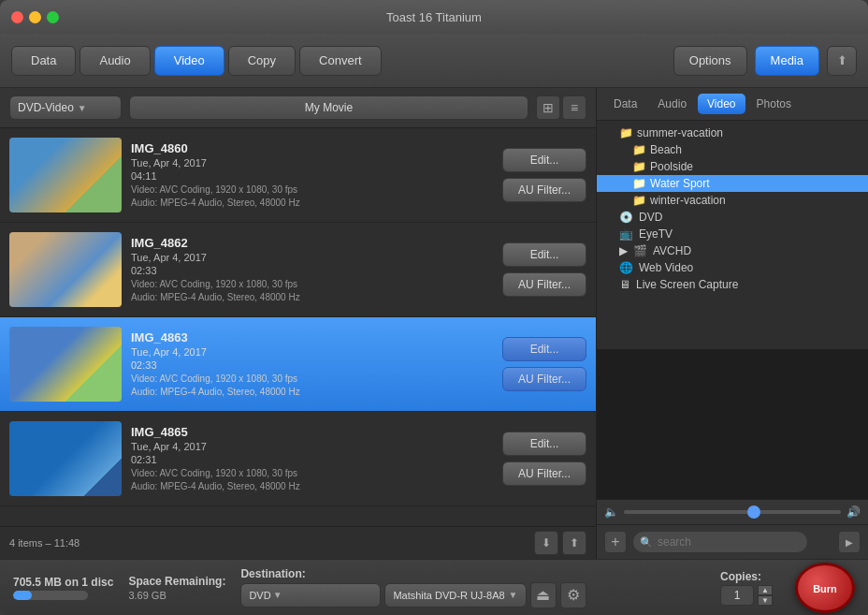 Image resolution: width=868 pixels, height=615 pixels. I want to click on tree-item-water-sport: 📁 Water Sport, so click(732, 183).